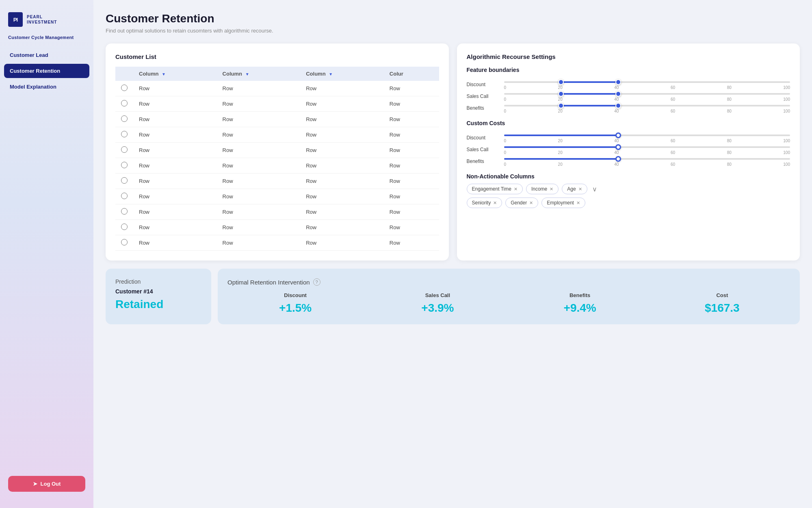 The width and height of the screenshot is (812, 508). Describe the element at coordinates (647, 85) in the screenshot. I see `feature-discount-slider: 020406080100` at that location.